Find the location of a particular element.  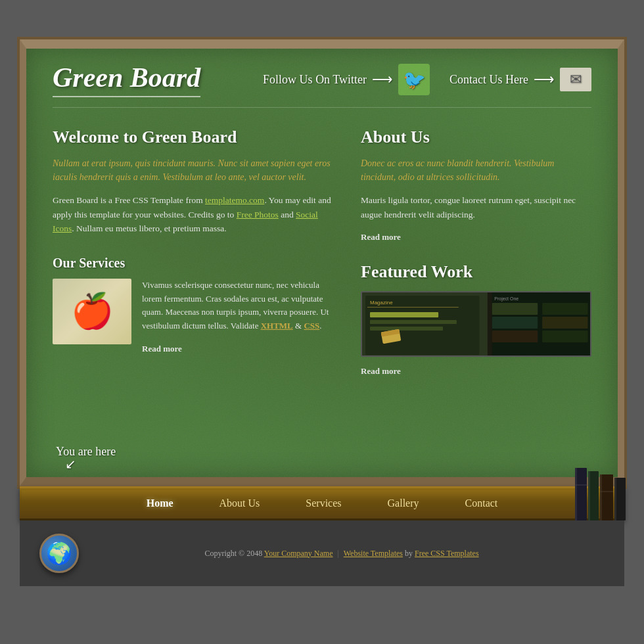

twitter-link-group: Follow Us On Twitter ⟶ 🐦 is located at coordinates (346, 80).